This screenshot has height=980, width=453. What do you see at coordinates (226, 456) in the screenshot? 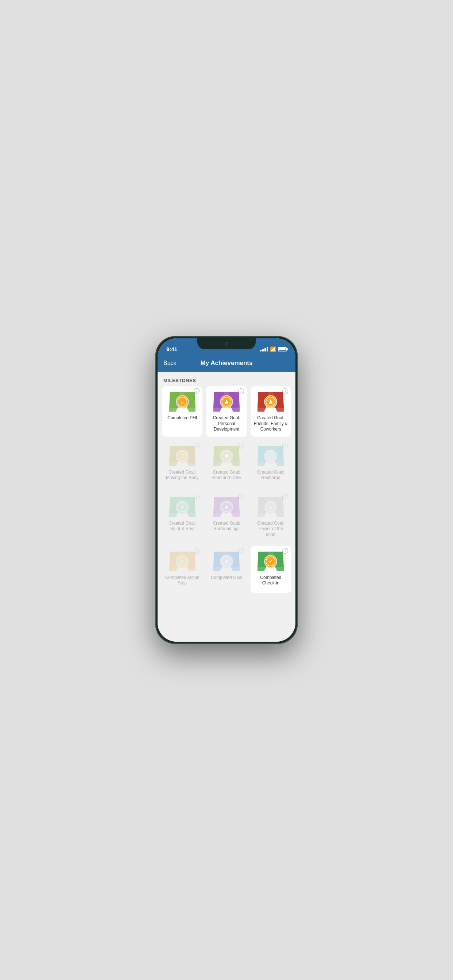
I see `badge-image-created-goal-food: ⚉` at bounding box center [226, 456].